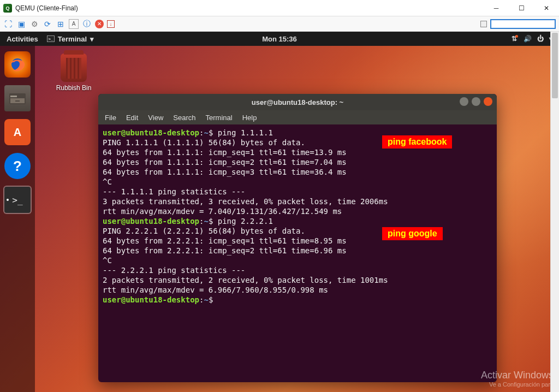 This screenshot has width=559, height=392. Describe the element at coordinates (298, 117) in the screenshot. I see `terminal-menubar: File Edit View Search Terminal Help` at that location.